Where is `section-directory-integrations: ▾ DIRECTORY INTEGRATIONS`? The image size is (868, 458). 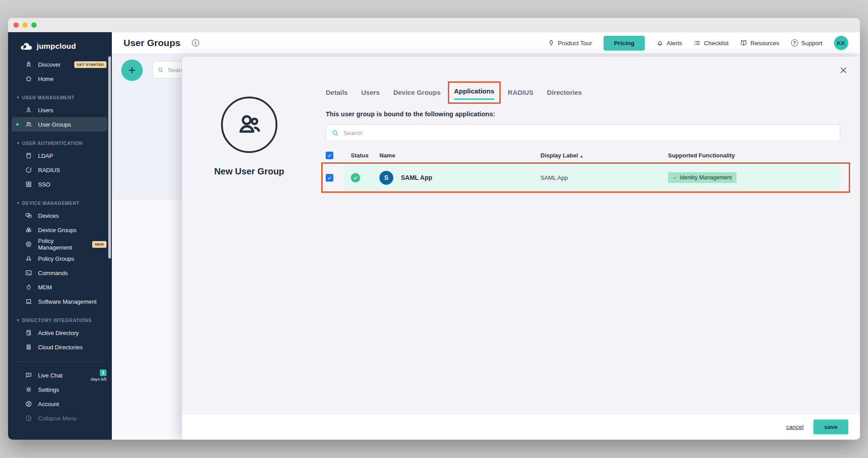 section-directory-integrations: ▾ DIRECTORY INTEGRATIONS is located at coordinates (60, 320).